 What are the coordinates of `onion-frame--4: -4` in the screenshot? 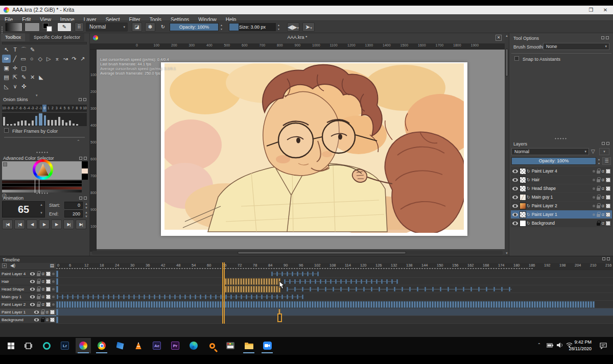 It's located at (28, 108).